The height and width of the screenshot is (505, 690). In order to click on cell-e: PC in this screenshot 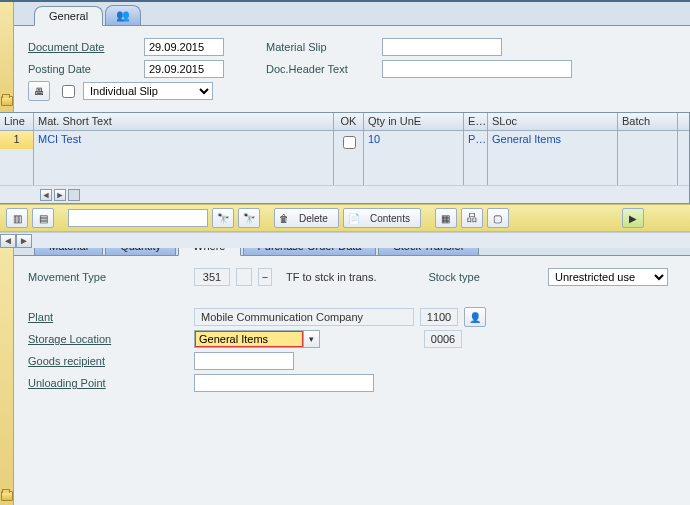, I will do `click(476, 140)`.